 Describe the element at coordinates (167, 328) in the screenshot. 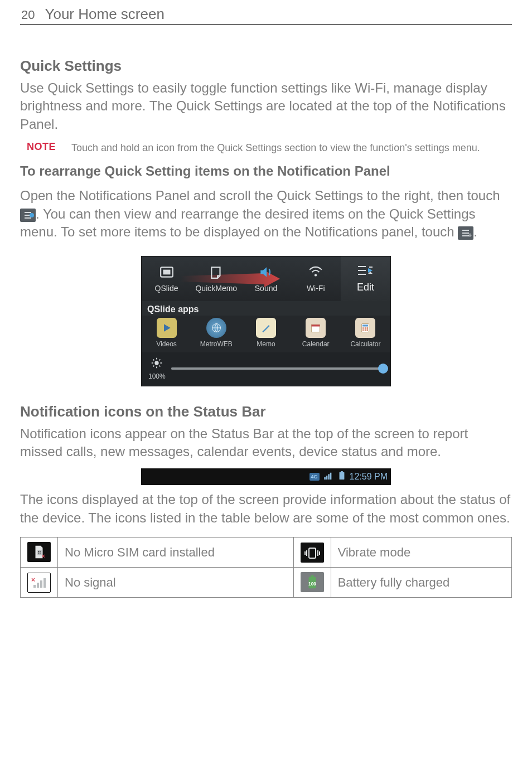

I see `videos-icon` at that location.